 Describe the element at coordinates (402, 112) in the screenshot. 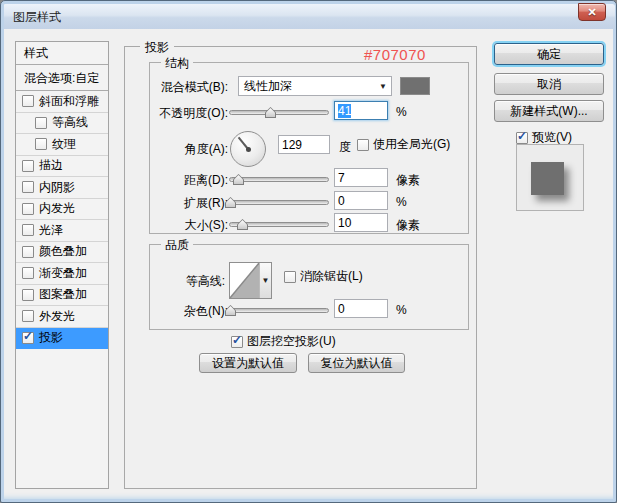

I see `opacity-unit: %` at that location.